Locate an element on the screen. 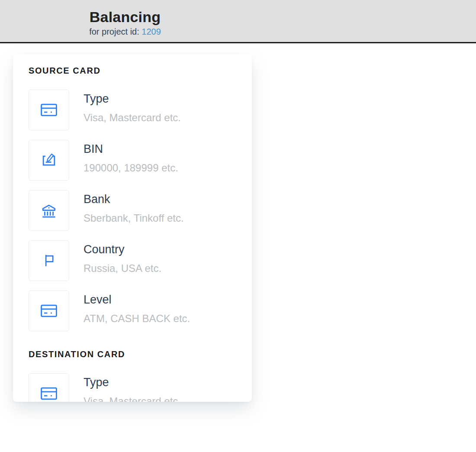 Image resolution: width=476 pixels, height=452 pixels. list-item: BankSberbank, Tinkoff etc. is located at coordinates (136, 210).